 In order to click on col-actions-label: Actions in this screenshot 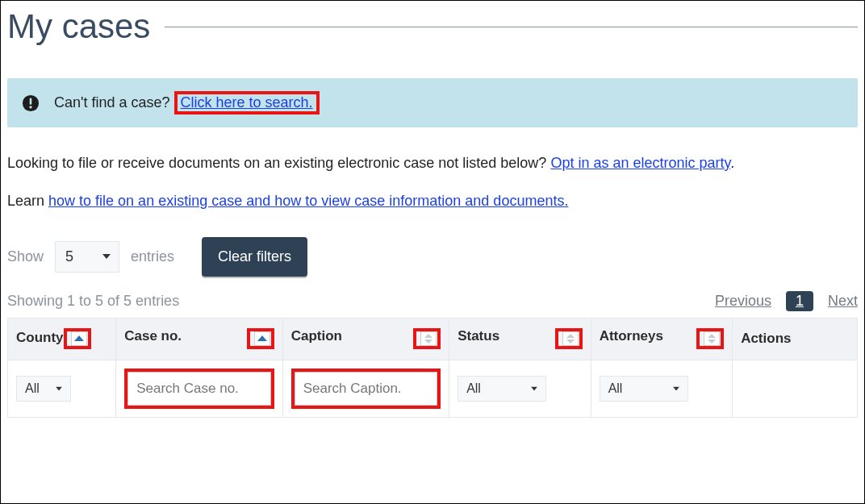, I will do `click(766, 339)`.